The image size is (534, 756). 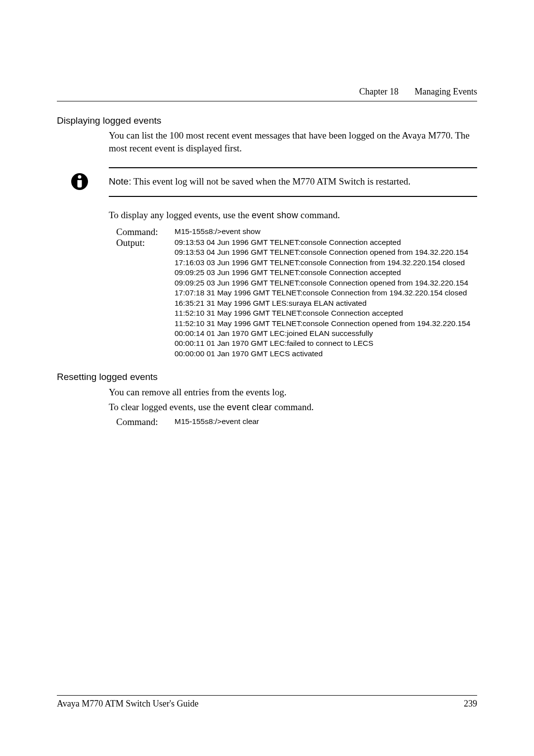 What do you see at coordinates (267, 400) in the screenshot?
I see `section2: Resetting logged events You can remove a…` at bounding box center [267, 400].